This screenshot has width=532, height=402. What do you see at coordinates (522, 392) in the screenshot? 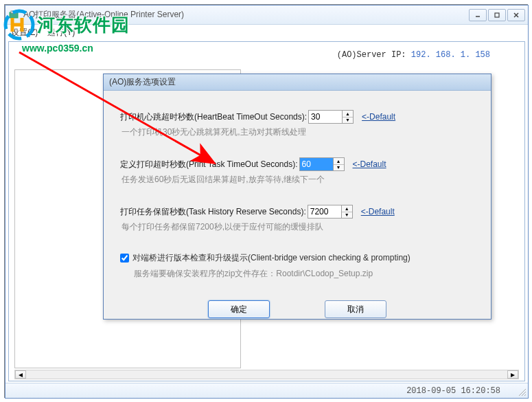
I see `resize-grip-icon` at bounding box center [522, 392].